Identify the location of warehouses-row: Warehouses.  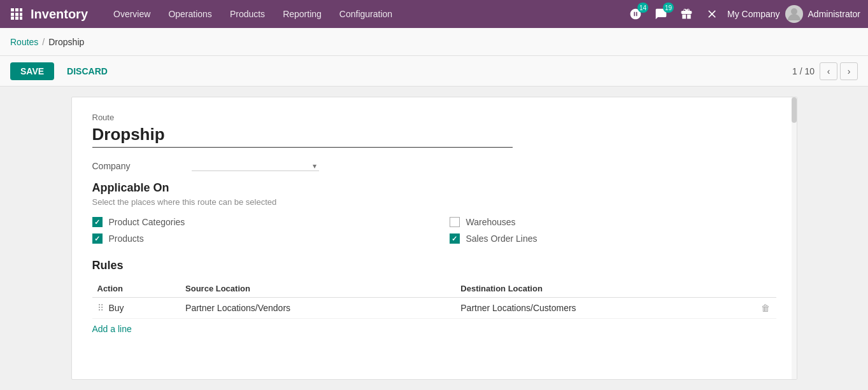
(613, 222).